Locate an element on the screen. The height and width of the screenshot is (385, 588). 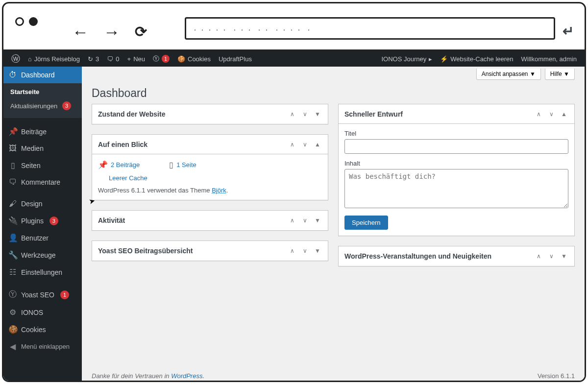
enter-icon: ↵ is located at coordinates (568, 31).